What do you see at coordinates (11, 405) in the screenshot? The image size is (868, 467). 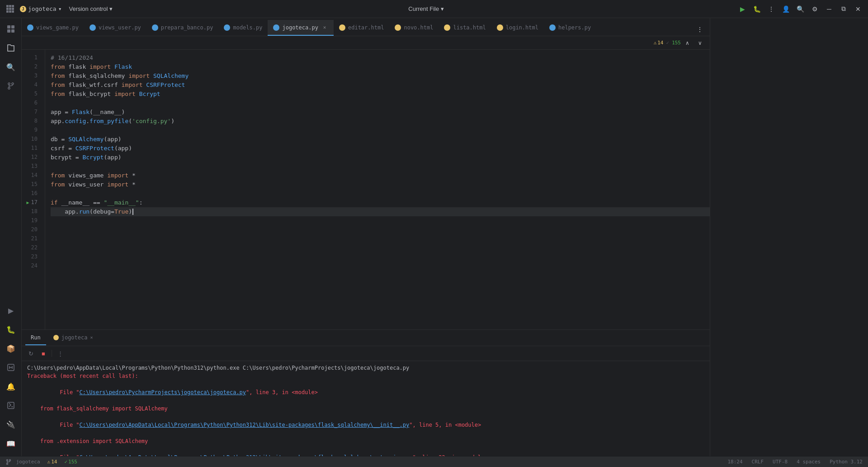 I see `sidebar-terminal-button` at bounding box center [11, 405].